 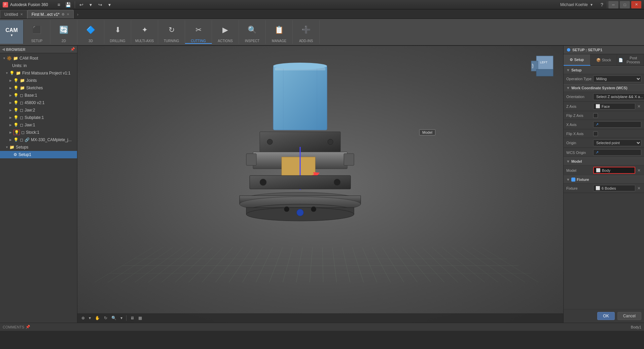 I want to click on undo-dropdown: ▾, so click(x=91, y=5).